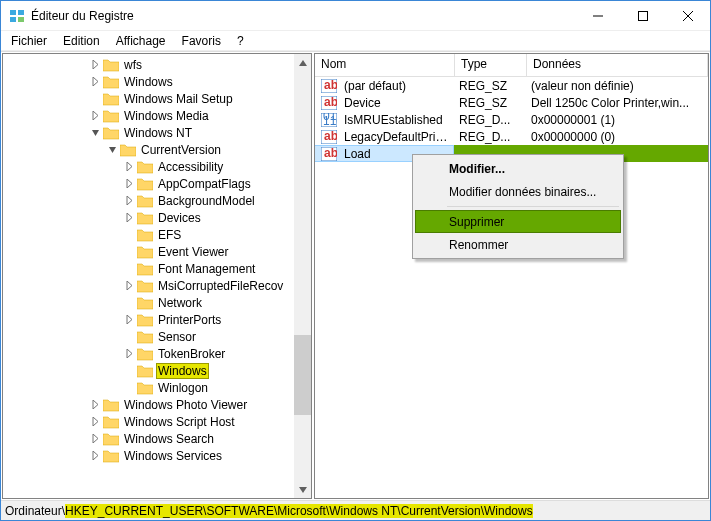 The width and height of the screenshot is (711, 521). I want to click on tree-item-windows-nt: Windows NT, so click(157, 132).